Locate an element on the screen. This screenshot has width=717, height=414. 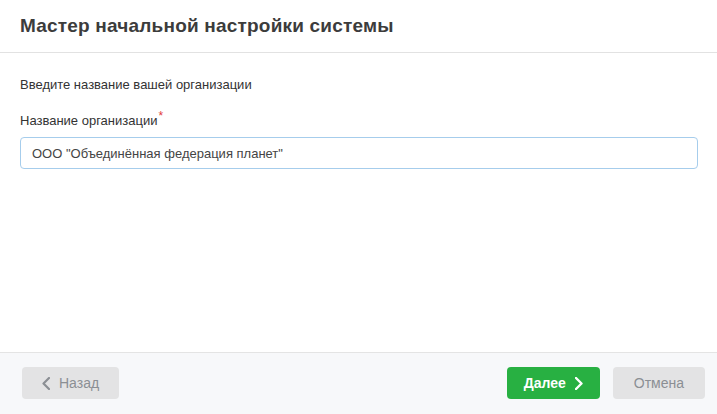
org-name-label: Название организации* is located at coordinates (358, 120).